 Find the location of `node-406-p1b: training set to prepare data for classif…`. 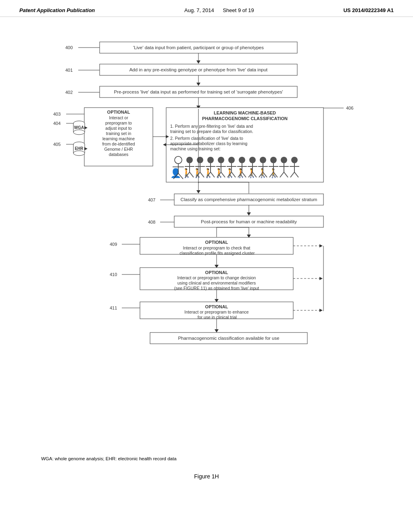

node-406-p1b: training set to prepare data for classif… is located at coordinates (212, 131).